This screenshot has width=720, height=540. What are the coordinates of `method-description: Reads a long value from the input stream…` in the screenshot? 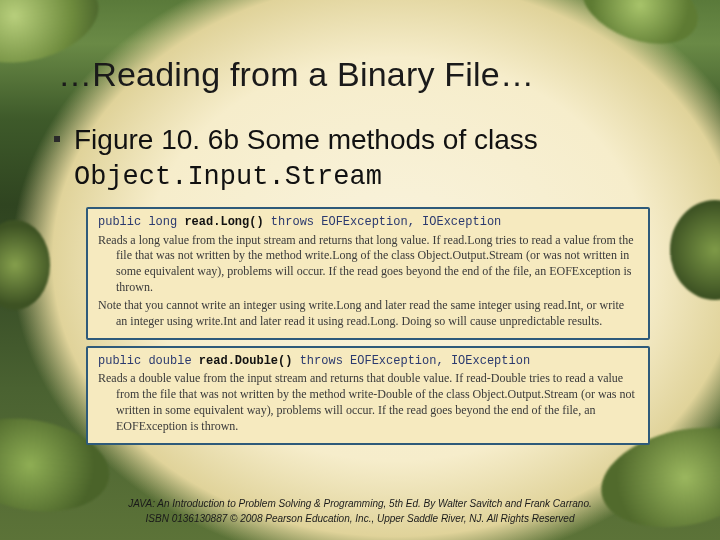 It's located at (368, 264).